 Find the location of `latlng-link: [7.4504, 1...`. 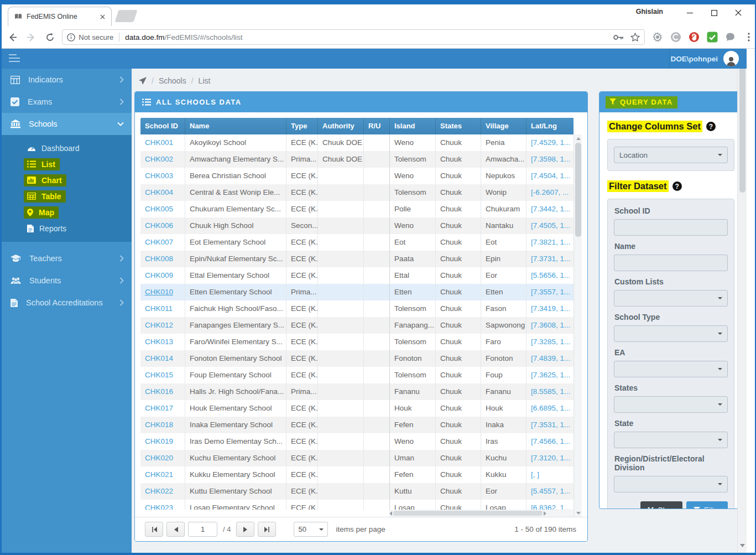

latlng-link: [7.4504, 1... is located at coordinates (550, 176).